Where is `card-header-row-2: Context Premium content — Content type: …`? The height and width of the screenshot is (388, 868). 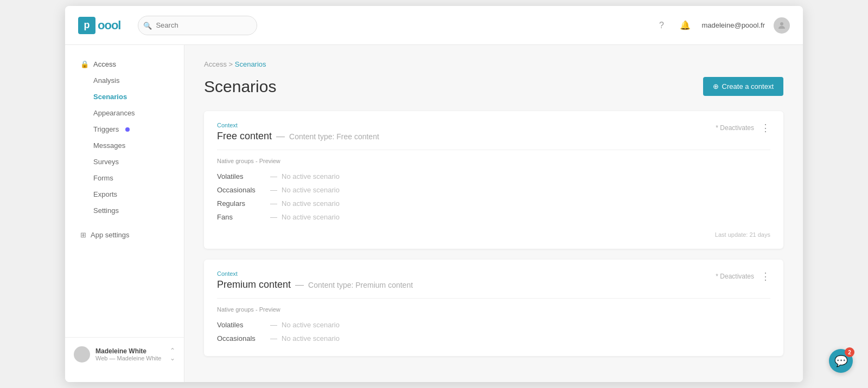 card-header-row-2: Context Premium content — Content type: … is located at coordinates (494, 281).